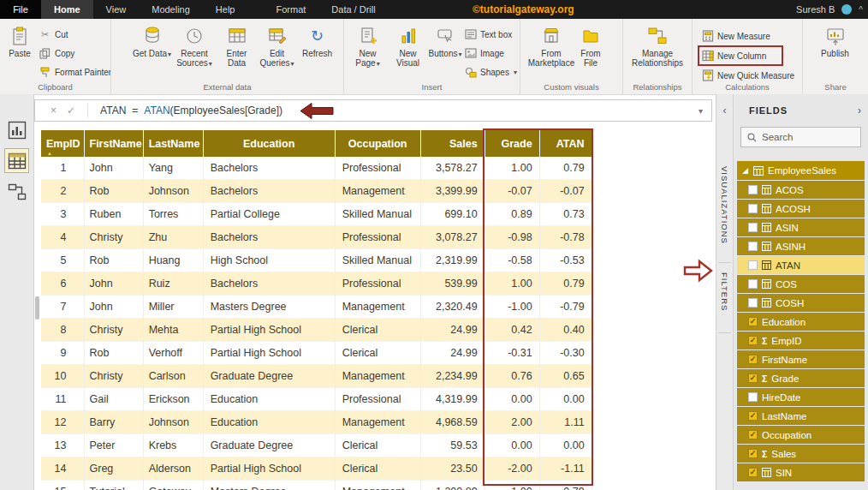  I want to click on table-cell: 4,319.99, so click(452, 399).